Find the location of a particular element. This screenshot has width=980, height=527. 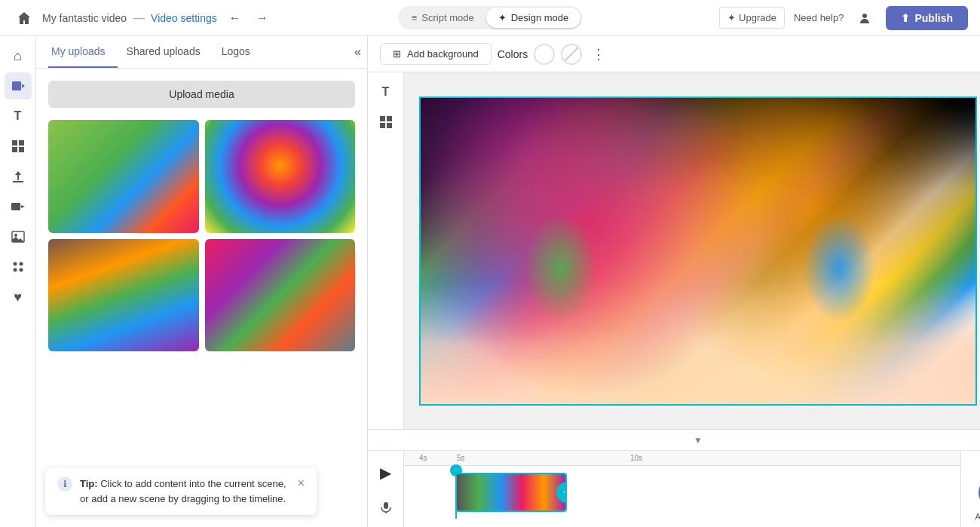

timeline-left-controls: ▶ is located at coordinates (386, 489).